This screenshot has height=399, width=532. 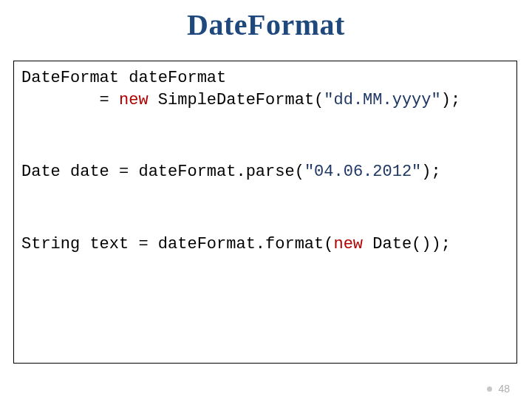 I want to click on bullet-icon, so click(x=489, y=389).